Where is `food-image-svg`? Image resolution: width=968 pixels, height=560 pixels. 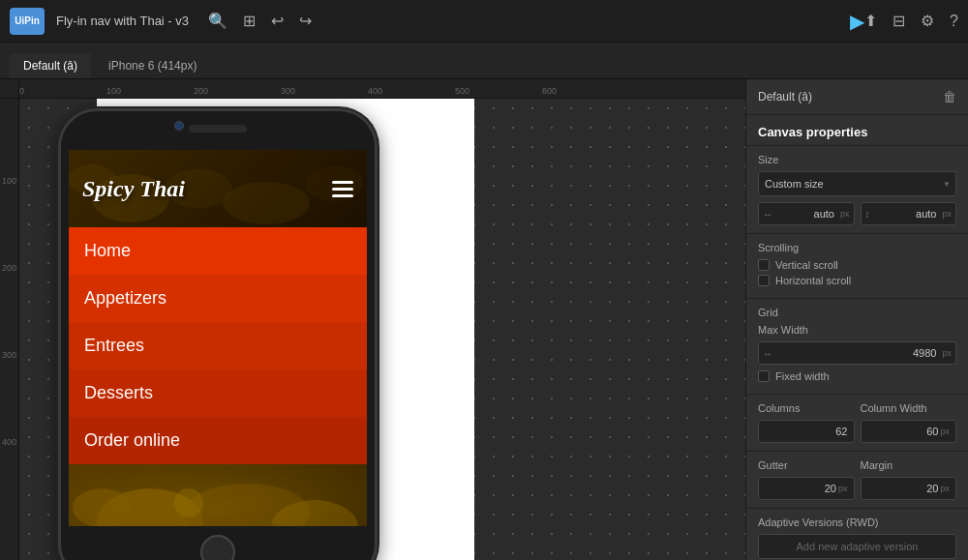 food-image-svg is located at coordinates (218, 495).